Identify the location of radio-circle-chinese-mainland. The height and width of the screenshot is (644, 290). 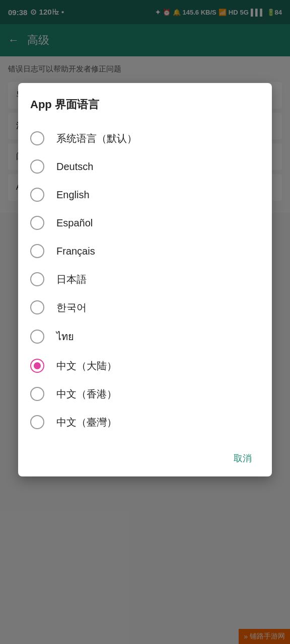
(37, 366).